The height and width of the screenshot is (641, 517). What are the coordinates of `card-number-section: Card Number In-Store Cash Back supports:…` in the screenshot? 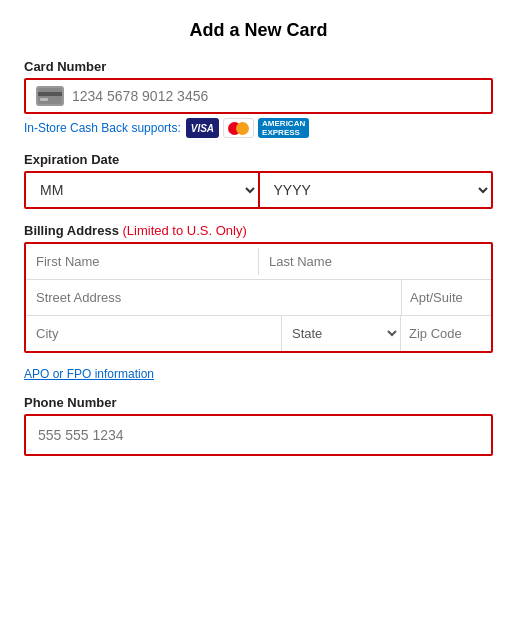 It's located at (258, 98).